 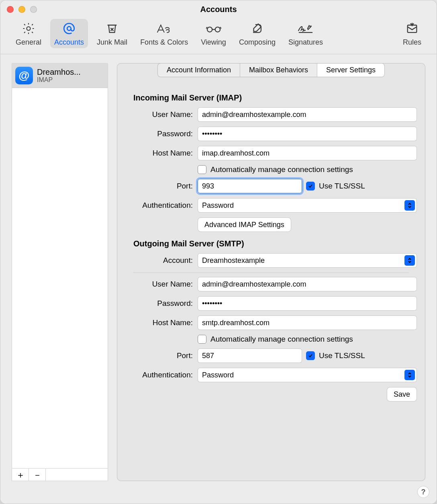 I want to click on help-button: ?, so click(x=423, y=492).